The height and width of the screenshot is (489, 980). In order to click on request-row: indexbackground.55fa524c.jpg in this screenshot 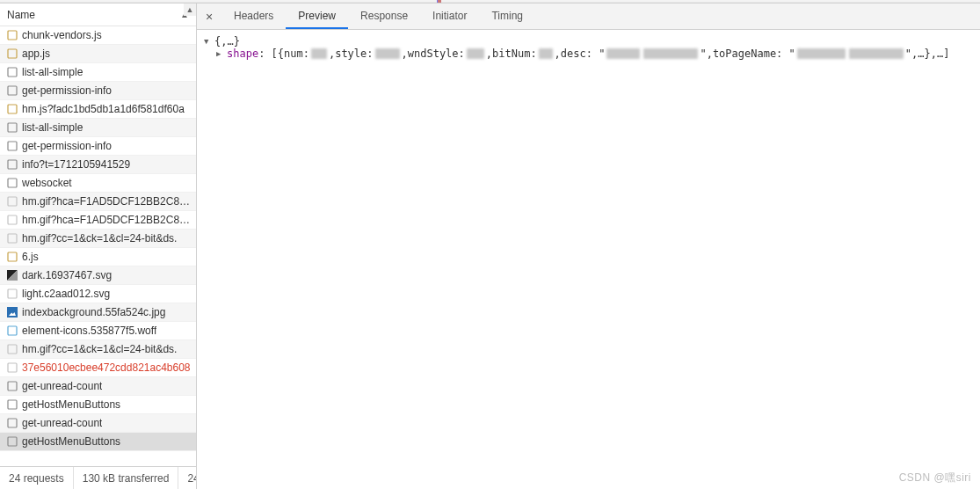, I will do `click(98, 313)`.